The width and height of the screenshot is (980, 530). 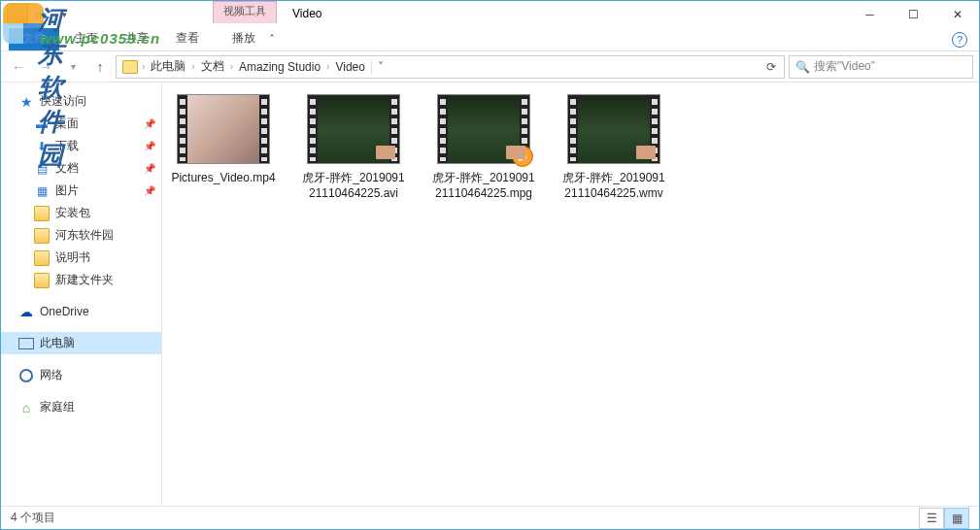 What do you see at coordinates (484, 185) in the screenshot?
I see `file-name: 虎牙-胖炸_20190912111046​4225.mpg` at bounding box center [484, 185].